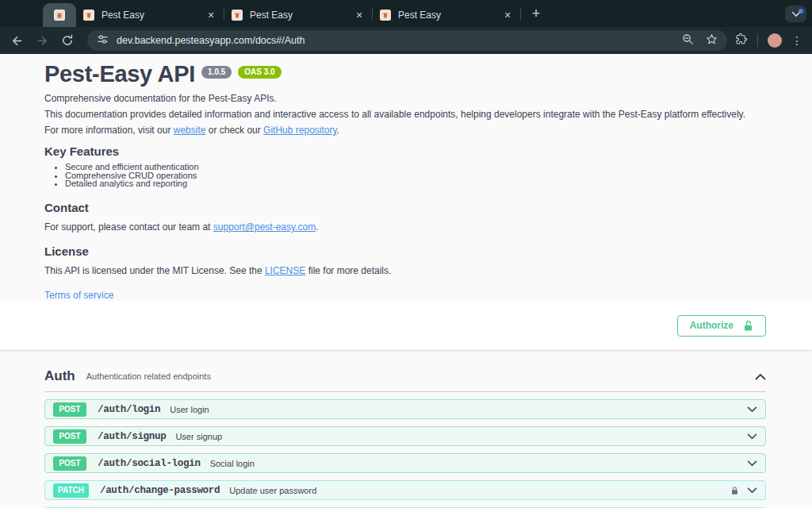 The width and height of the screenshot is (812, 508). Describe the element at coordinates (59, 15) in the screenshot. I see `tab-pinned-active` at that location.